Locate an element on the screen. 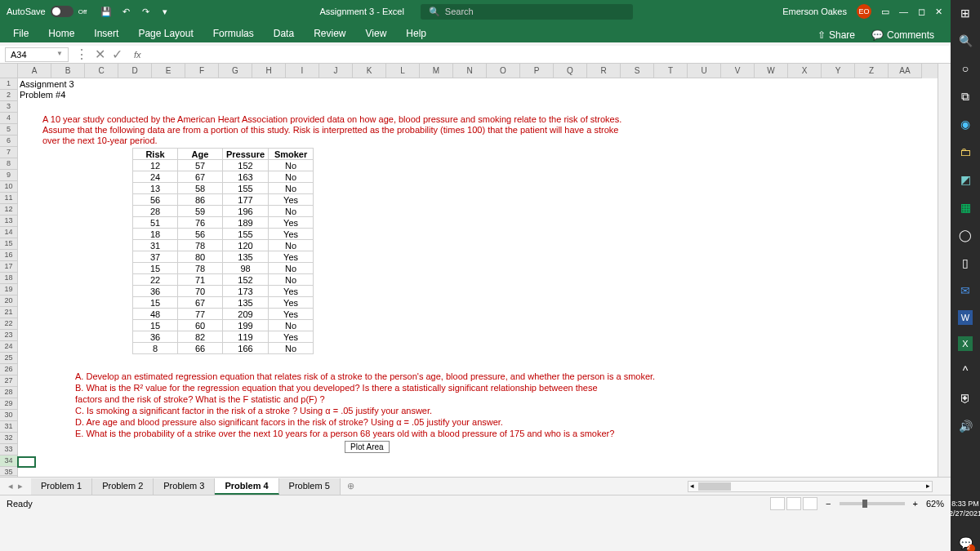 This screenshot has height=551, width=980. cancel-formula-icon: ✕ is located at coordinates (100, 54).